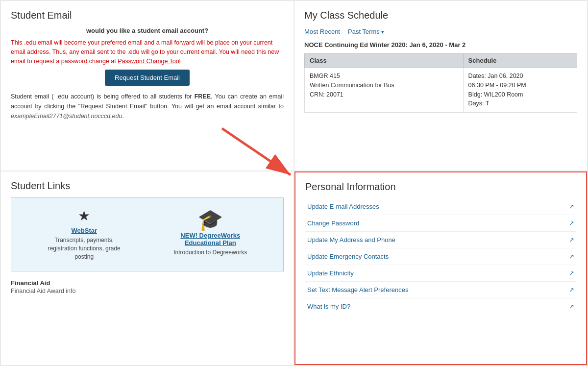  I want to click on personal-info-title: Personal Information, so click(441, 187).